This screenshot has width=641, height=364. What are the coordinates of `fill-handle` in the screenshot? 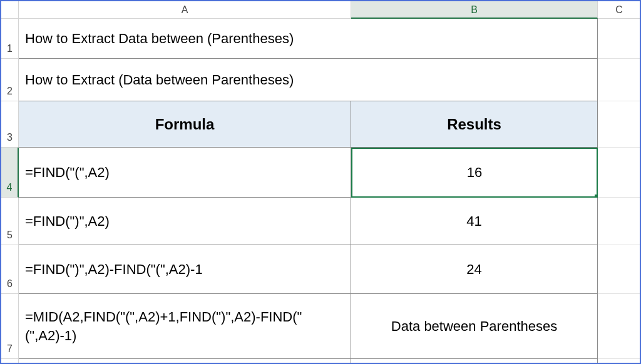 It's located at (596, 196).